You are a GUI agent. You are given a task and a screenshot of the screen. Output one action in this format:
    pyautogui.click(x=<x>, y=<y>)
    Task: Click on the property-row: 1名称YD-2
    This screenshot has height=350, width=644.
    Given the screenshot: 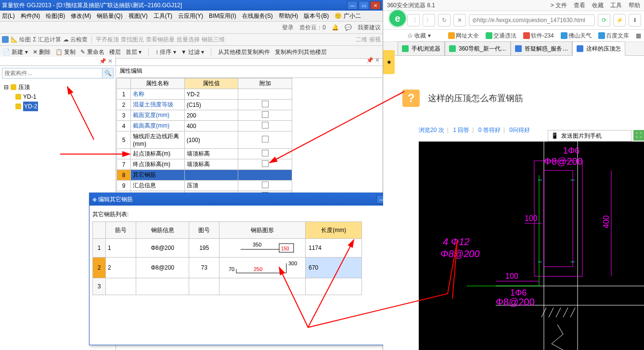 What is the action you would take?
    pyautogui.click(x=205, y=94)
    